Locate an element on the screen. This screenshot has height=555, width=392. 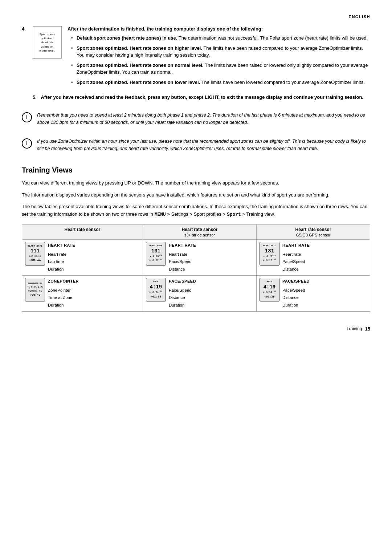
mini-label-2-1: ZONEPOINTER is located at coordinates (35, 284).